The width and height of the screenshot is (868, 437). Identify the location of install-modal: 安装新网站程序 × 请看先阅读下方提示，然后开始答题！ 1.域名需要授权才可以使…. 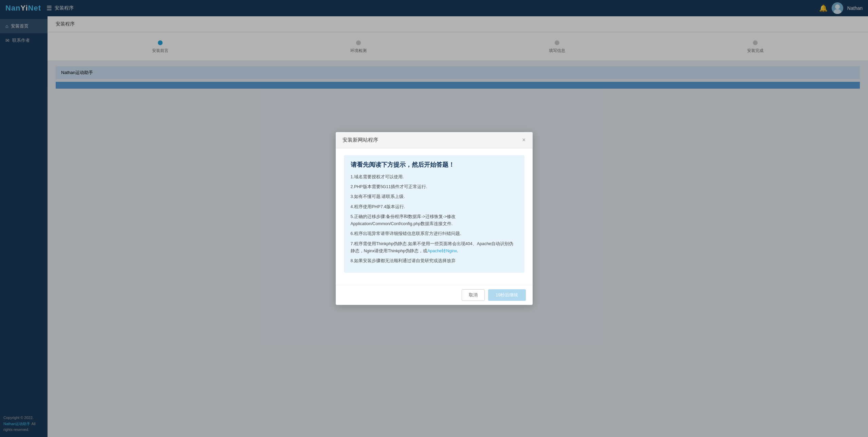
(434, 219).